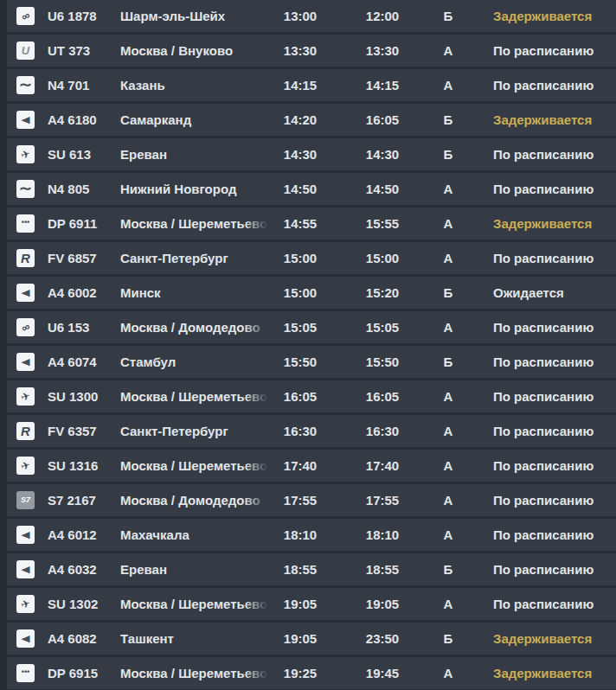  I want to click on actual-time: 17:40, so click(382, 465).